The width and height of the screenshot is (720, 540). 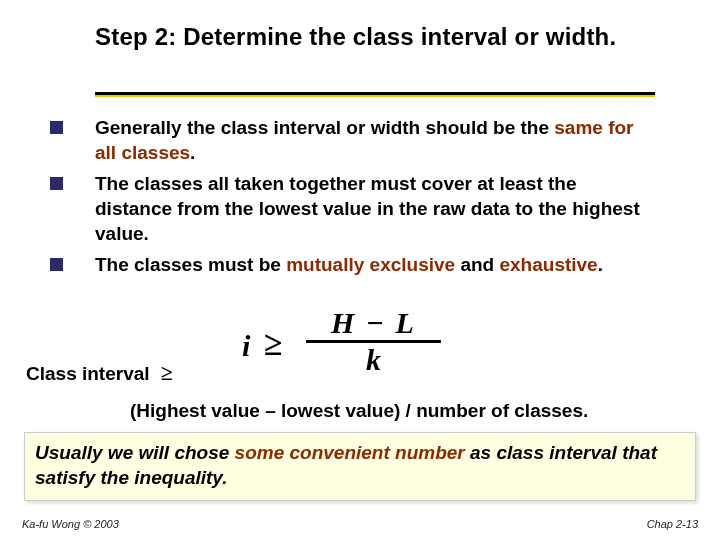 What do you see at coordinates (370, 264) in the screenshot?
I see `bullet-emph: mutually exclusive` at bounding box center [370, 264].